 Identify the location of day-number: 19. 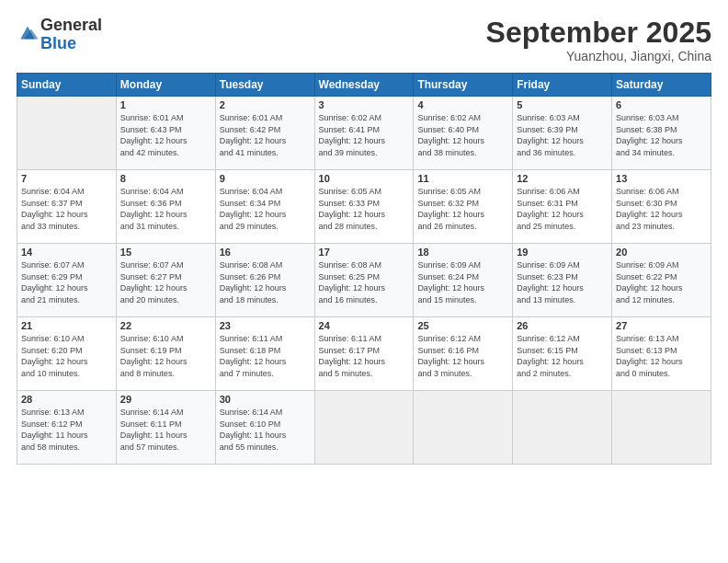
(563, 252).